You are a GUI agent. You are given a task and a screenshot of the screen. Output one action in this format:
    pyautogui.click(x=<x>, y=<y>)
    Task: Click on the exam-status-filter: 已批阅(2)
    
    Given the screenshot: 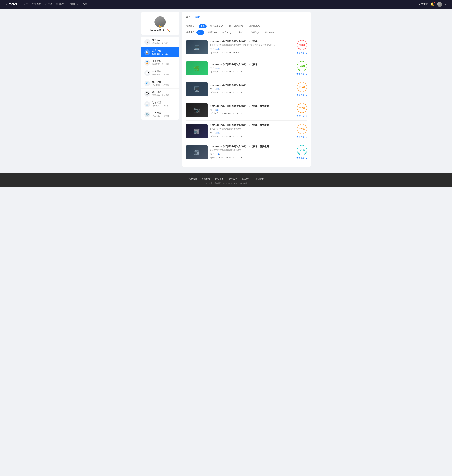 What is the action you would take?
    pyautogui.click(x=269, y=32)
    